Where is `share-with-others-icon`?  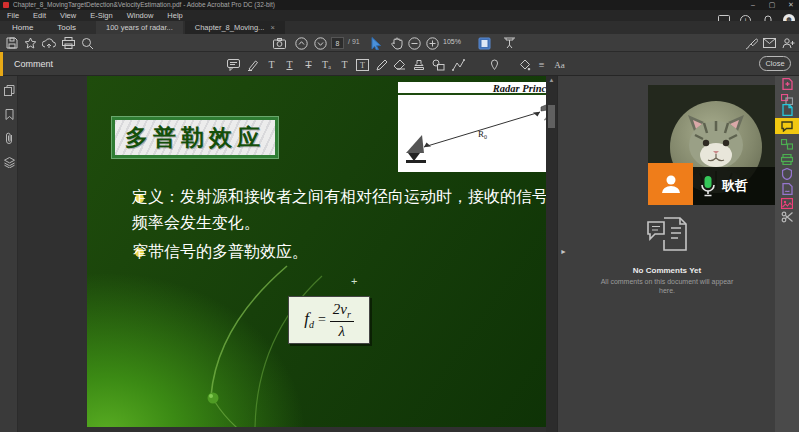
share-with-others-icon is located at coordinates (788, 43).